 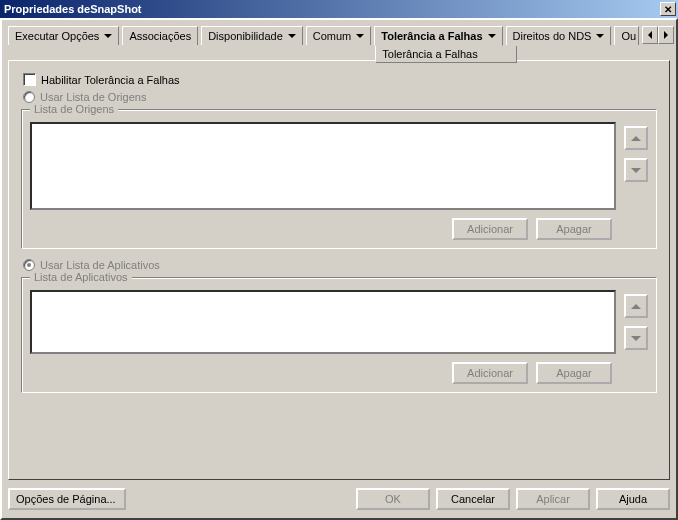 What do you see at coordinates (574, 373) in the screenshot?
I see `aplicativos-delete-button: Apagar` at bounding box center [574, 373].